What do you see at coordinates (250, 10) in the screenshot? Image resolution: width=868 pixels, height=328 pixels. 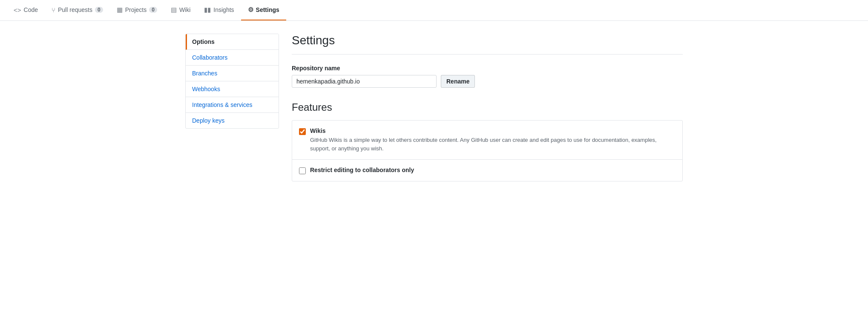 I see `settings-icon: ⚙` at bounding box center [250, 10].